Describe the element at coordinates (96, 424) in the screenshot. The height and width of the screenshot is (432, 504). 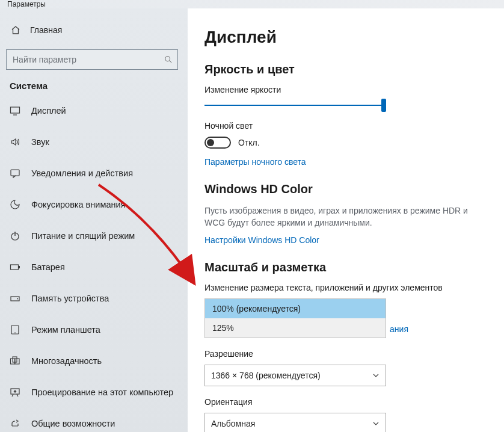
I see `sidebar-item-shared: Общие возможности` at that location.